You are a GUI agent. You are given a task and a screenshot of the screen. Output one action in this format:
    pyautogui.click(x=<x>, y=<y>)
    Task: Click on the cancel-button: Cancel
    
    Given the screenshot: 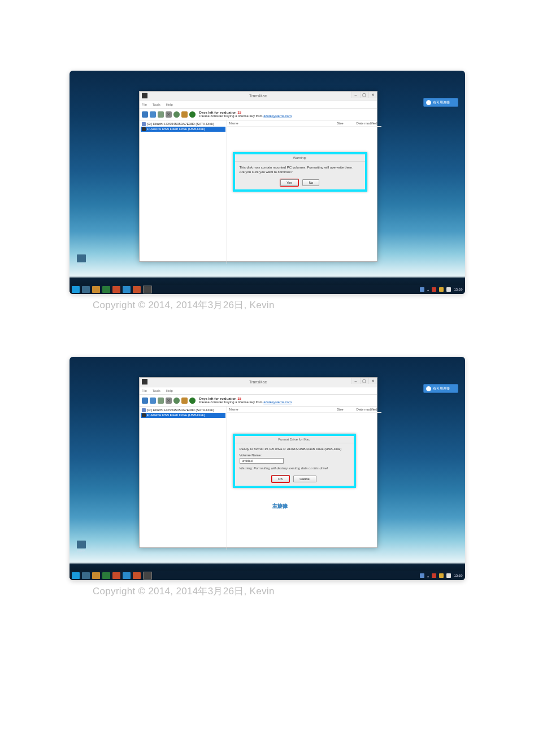 What is the action you would take?
    pyautogui.click(x=305, y=479)
    